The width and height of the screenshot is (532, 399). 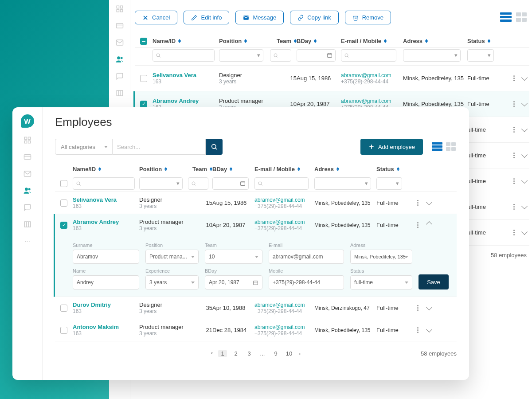 What do you see at coordinates (306, 282) in the screenshot?
I see `mobile-input: +375(29)-298-44-44` at bounding box center [306, 282].